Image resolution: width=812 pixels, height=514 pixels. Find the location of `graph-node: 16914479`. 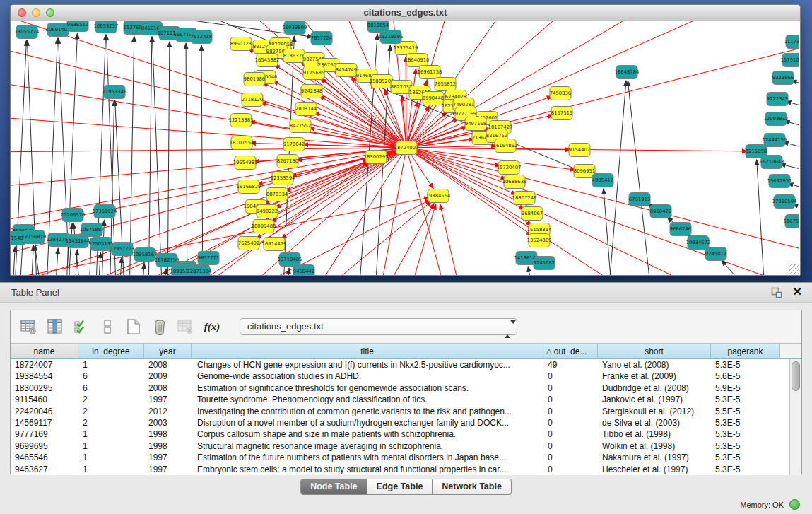

graph-node: 16914479 is located at coordinates (274, 245).